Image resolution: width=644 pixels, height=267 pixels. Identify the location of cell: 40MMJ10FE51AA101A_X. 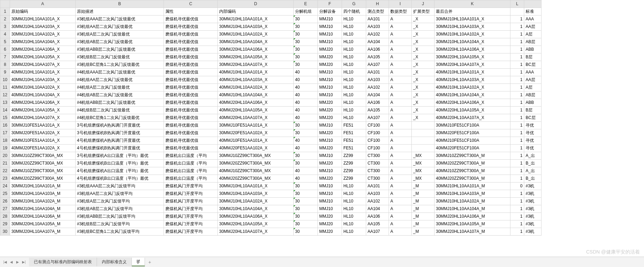
(43, 141).